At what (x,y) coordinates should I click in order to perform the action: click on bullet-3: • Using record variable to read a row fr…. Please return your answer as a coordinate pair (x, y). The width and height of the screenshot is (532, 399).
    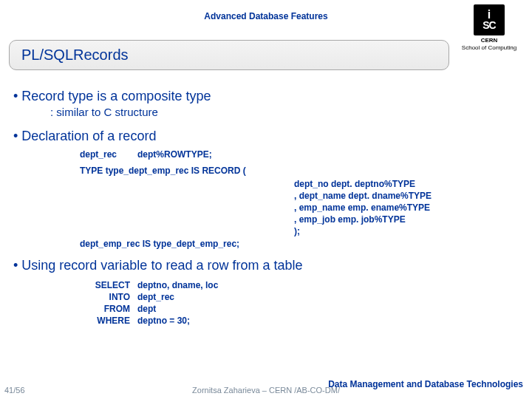
    Looking at the image, I should click on (266, 266).